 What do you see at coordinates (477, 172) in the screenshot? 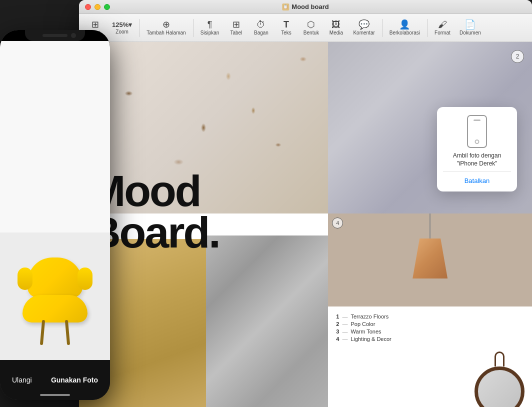
I see `popup-divider` at bounding box center [477, 172].